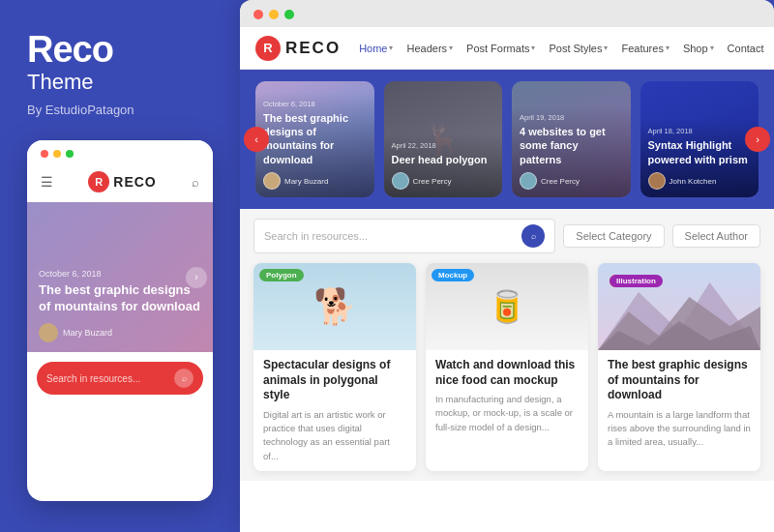 This screenshot has width=774, height=532. What do you see at coordinates (313, 48) in the screenshot?
I see `site-logo-text: RECO` at bounding box center [313, 48].